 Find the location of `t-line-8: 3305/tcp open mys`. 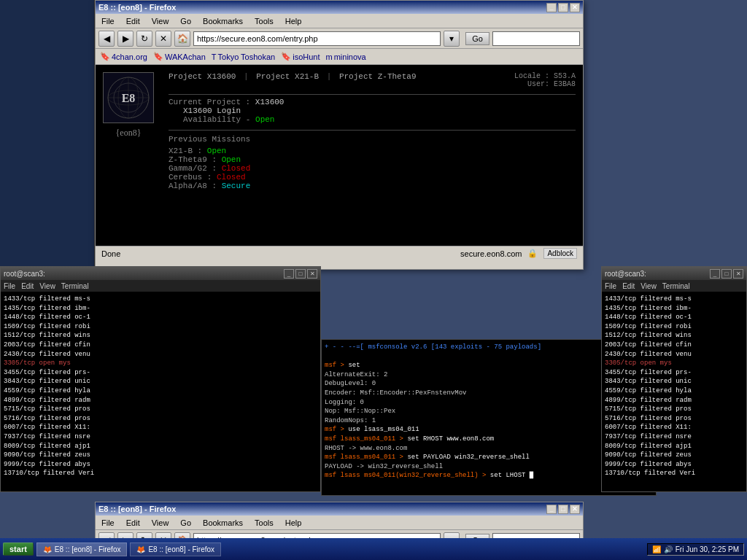

t-line-8: 3305/tcp open mys is located at coordinates (160, 363).